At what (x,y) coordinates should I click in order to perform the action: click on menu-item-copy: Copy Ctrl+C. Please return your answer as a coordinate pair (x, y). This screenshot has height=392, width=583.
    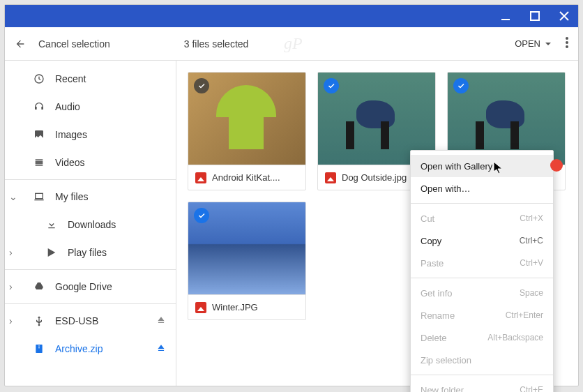
    Looking at the image, I should click on (482, 241).